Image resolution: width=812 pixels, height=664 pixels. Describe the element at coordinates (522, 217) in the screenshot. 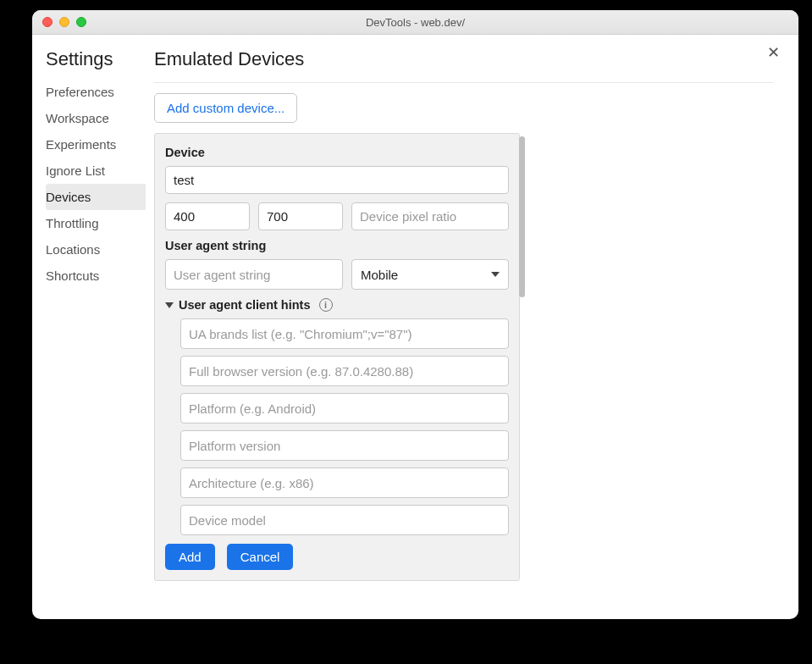

I see `scrollbar` at that location.